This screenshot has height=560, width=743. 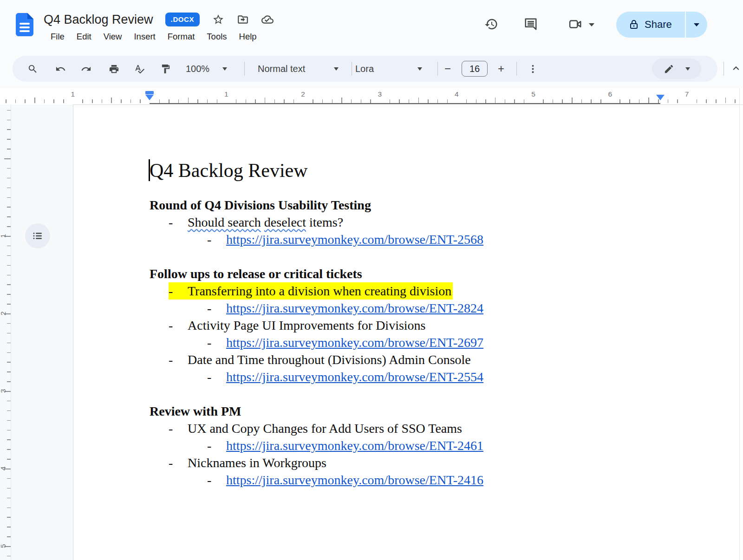 What do you see at coordinates (303, 94) in the screenshot?
I see `ruler-number: 2` at bounding box center [303, 94].